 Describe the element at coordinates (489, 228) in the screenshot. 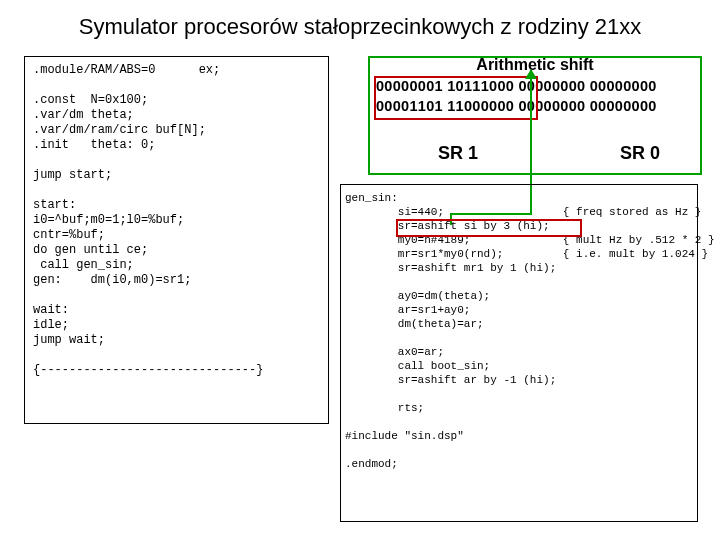

I see `code-line-highlight` at that location.